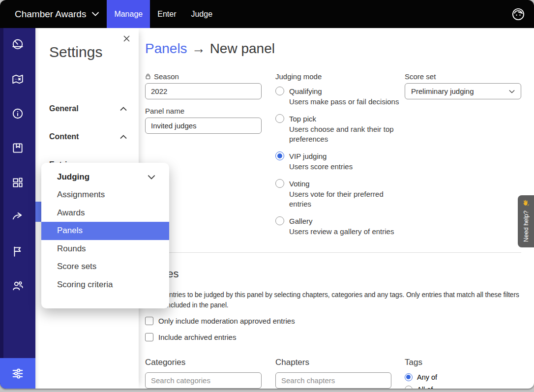 The width and height of the screenshot is (534, 392). What do you see at coordinates (50, 14) in the screenshot?
I see `app-title: Chamber Awards` at bounding box center [50, 14].